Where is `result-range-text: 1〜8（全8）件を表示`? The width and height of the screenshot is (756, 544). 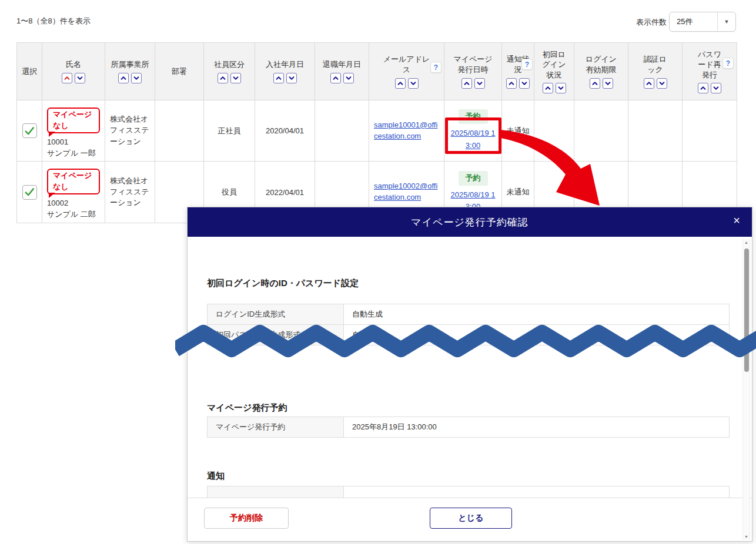
result-range-text: 1〜8（全8）件を表示 is located at coordinates (53, 21).